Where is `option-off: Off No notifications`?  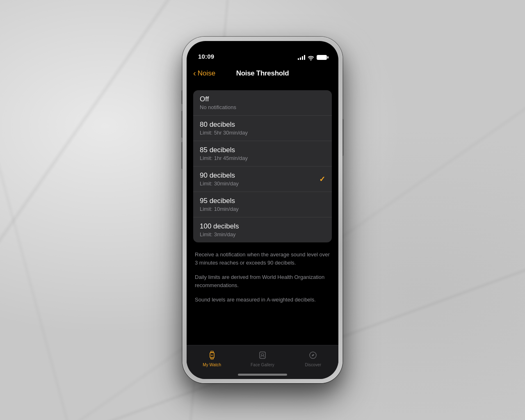 option-off: Off No notifications is located at coordinates (262, 103).